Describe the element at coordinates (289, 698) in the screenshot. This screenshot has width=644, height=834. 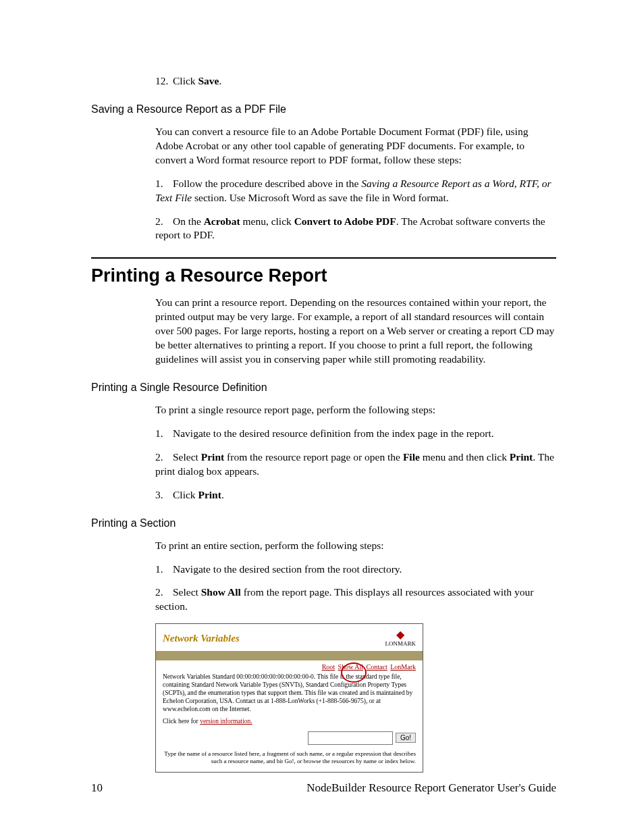
I see `embedded-report-figure: Network Variables ◆ LONMARK Root Show Al…` at that location.